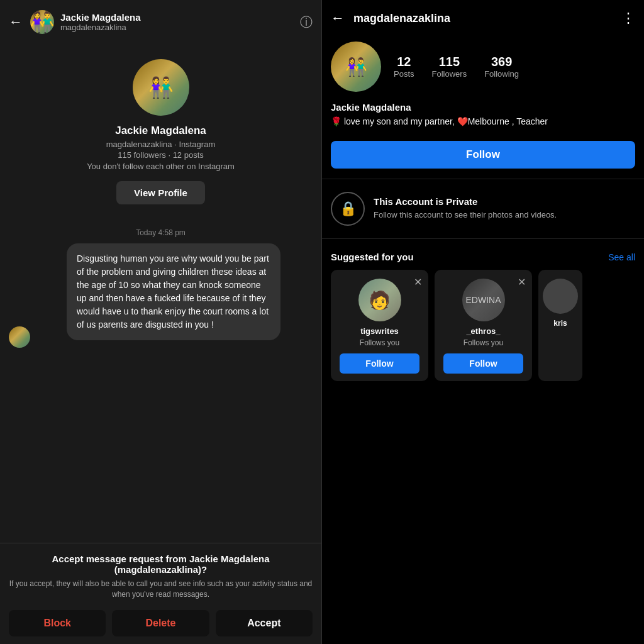 This screenshot has width=644, height=644. Describe the element at coordinates (180, 22) in the screenshot. I see `left-header-info: Jackie Magdalena magdalenazaklina` at that location.